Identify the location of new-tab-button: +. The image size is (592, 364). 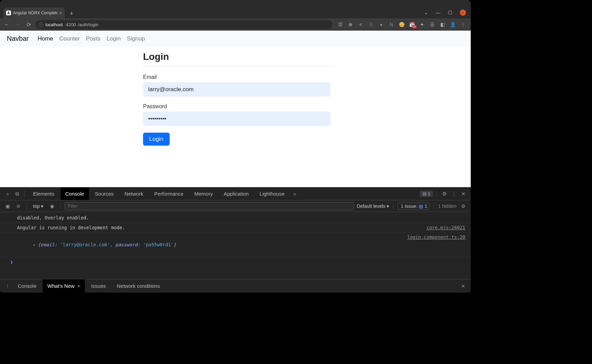
(72, 14).